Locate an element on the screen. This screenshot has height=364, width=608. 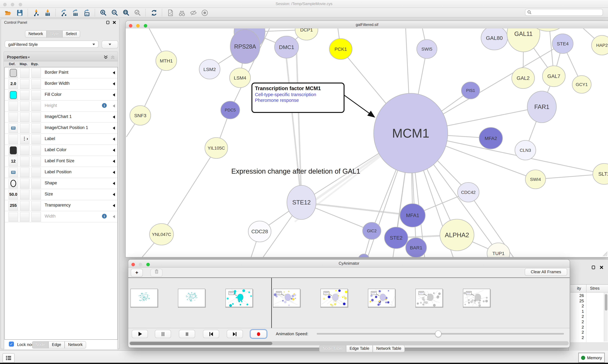
network-node-yil105c: YIL105C is located at coordinates (216, 148).